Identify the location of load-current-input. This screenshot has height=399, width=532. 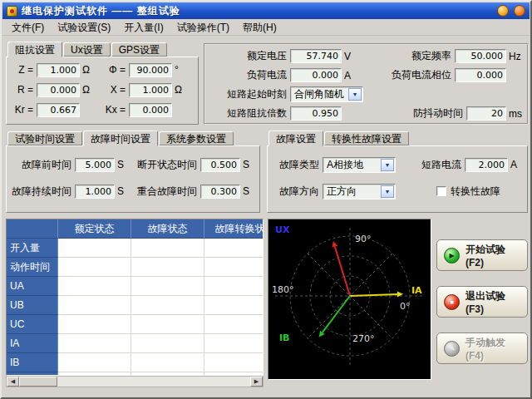
(316, 75).